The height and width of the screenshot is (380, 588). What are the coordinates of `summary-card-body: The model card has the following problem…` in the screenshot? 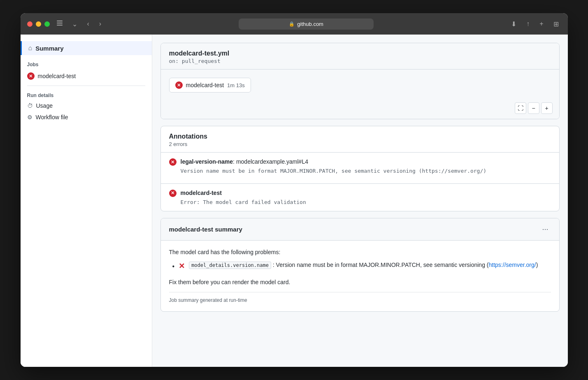 It's located at (360, 276).